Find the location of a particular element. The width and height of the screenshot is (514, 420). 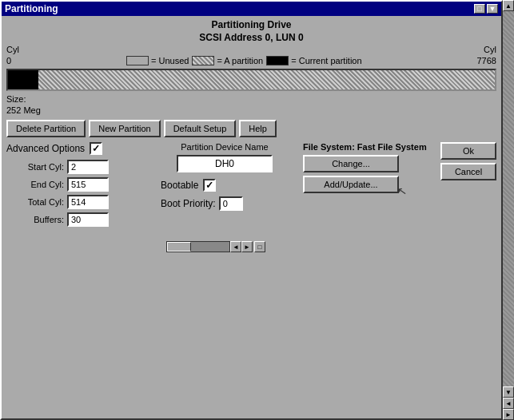

partition-device-label: Partition Device Name is located at coordinates (225, 147).